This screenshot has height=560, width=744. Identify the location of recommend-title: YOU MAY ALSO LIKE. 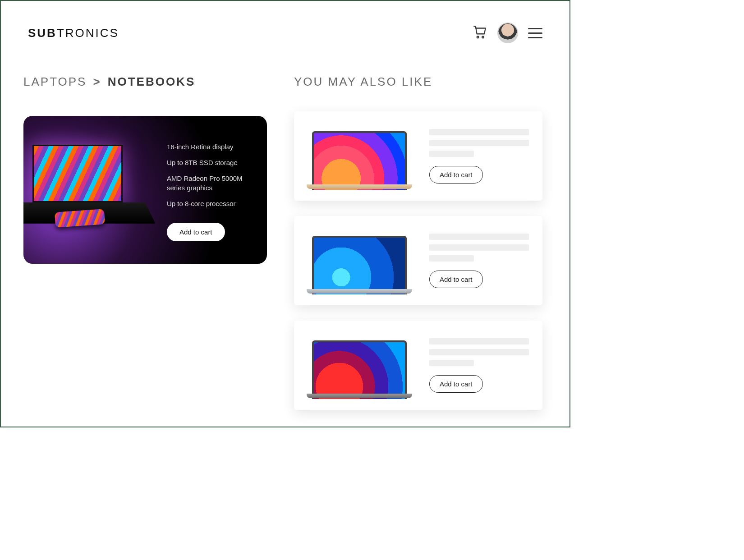
(418, 82).